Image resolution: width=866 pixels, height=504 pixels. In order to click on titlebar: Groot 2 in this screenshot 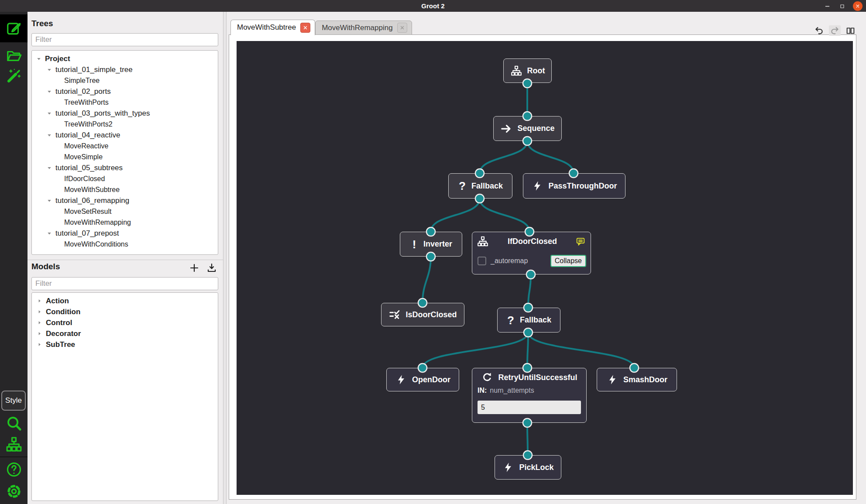, I will do `click(433, 6)`.